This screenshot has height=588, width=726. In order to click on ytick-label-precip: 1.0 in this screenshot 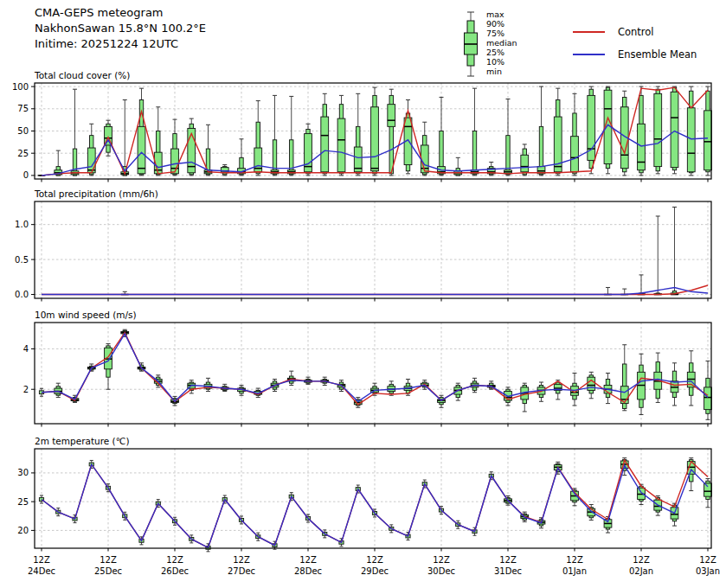, I will do `click(22, 225)`.